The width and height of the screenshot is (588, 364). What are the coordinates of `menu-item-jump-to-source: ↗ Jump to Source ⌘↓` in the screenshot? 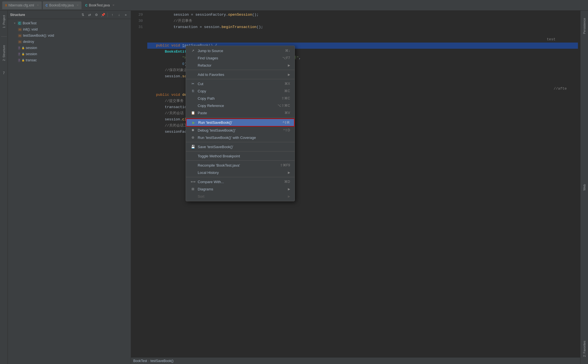 It's located at (240, 51).